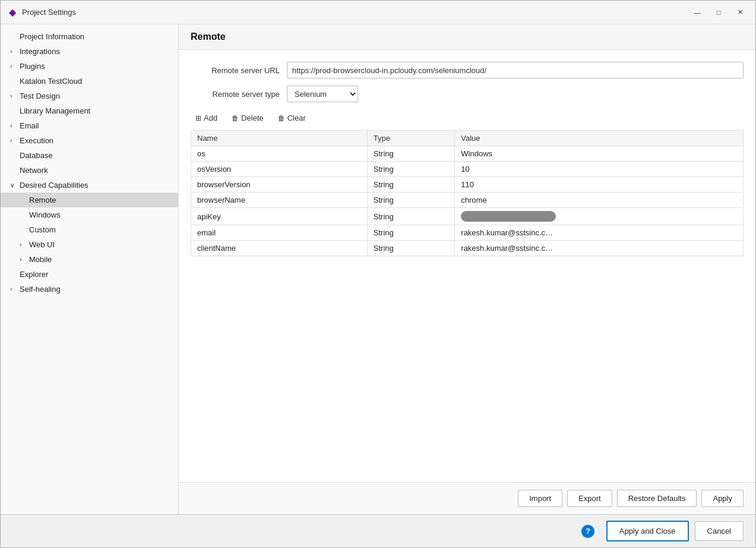 The width and height of the screenshot is (756, 548). Describe the element at coordinates (30, 126) in the screenshot. I see `sidebar-item-label: Email` at that location.